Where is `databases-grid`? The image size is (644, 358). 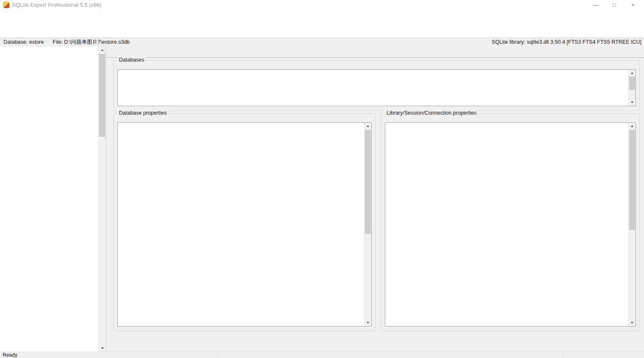
databases-grid is located at coordinates (376, 87).